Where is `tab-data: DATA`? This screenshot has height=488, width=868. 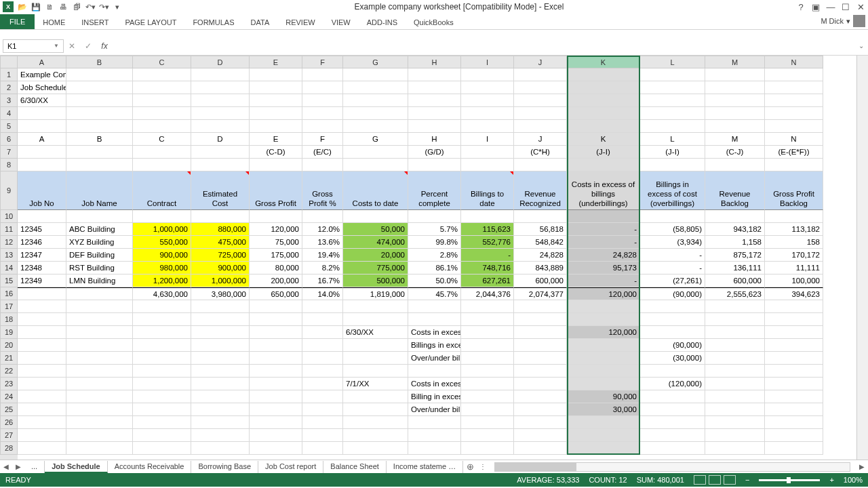 tab-data: DATA is located at coordinates (260, 22).